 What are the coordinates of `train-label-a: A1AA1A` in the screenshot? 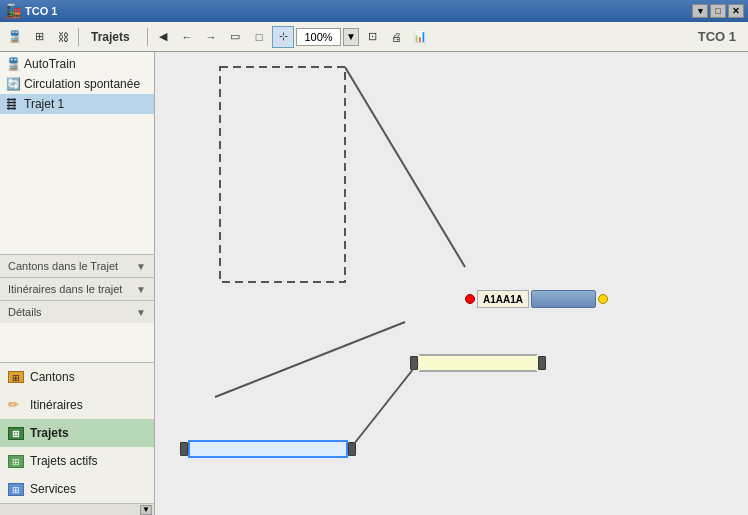 It's located at (503, 299).